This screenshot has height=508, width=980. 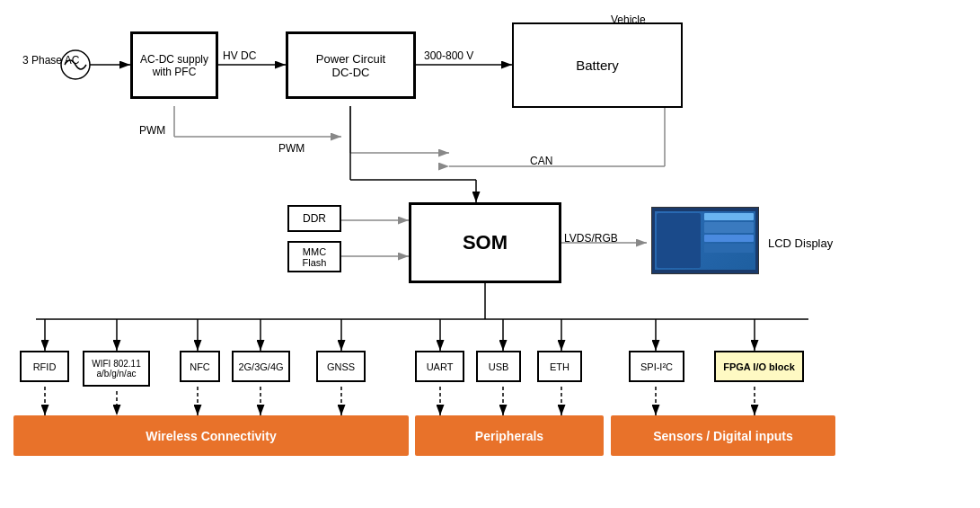 I want to click on mmc-box: MMC Flash, so click(x=314, y=257).